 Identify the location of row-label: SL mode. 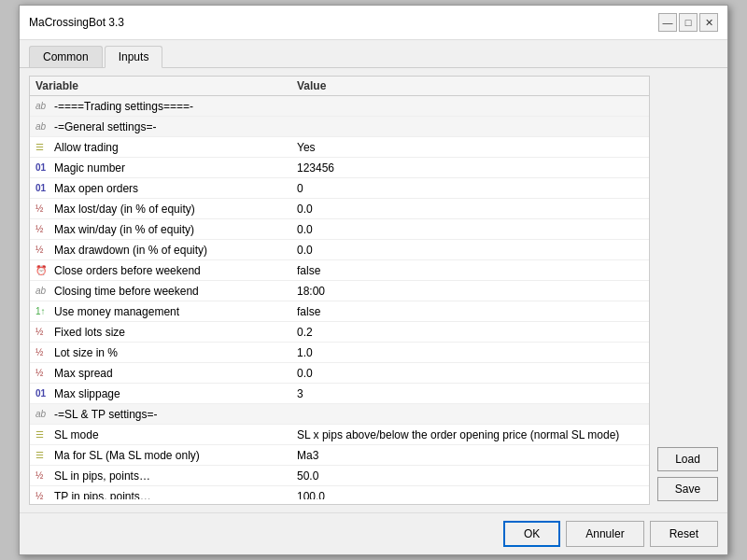
(176, 435).